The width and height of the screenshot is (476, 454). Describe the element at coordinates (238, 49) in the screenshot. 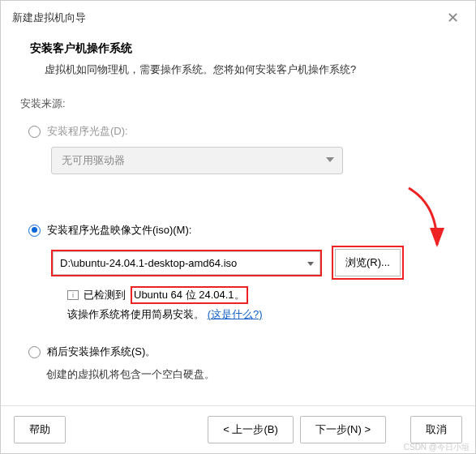

I see `header-title: 安装客户机操作系统` at that location.